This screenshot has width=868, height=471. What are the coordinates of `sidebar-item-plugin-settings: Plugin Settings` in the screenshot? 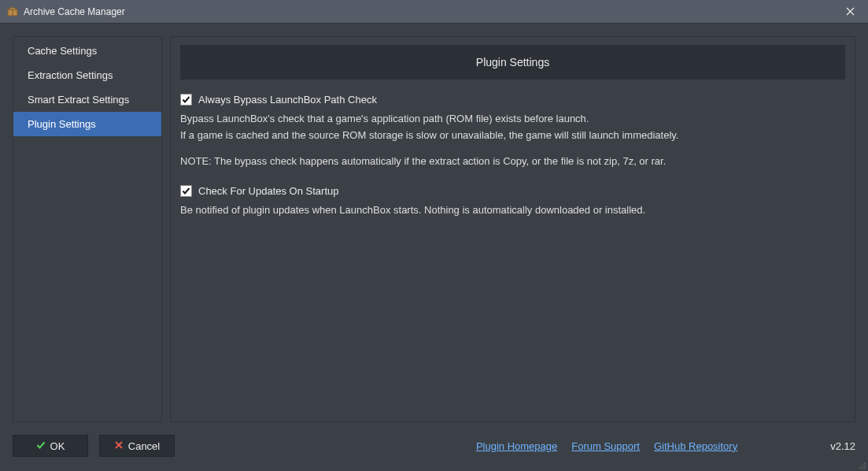 It's located at (87, 124).